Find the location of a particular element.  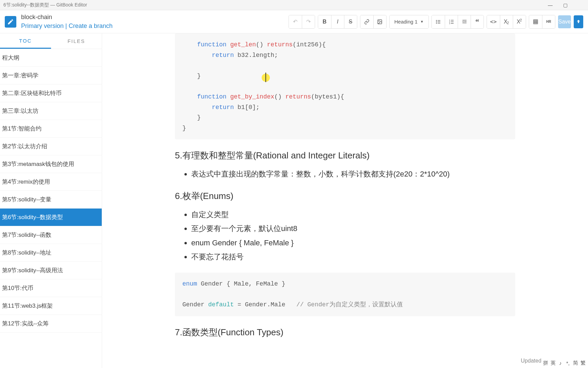

app-logo is located at coordinates (11, 22).